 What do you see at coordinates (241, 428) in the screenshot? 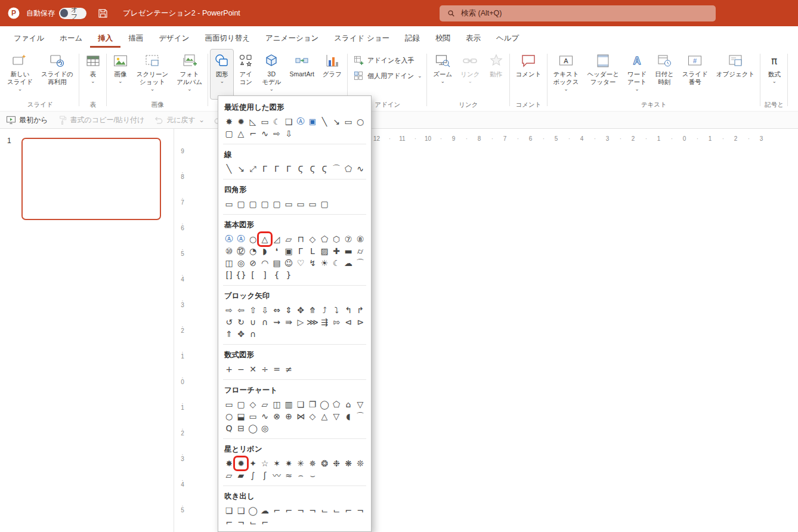
I see `shape-option: ⊟` at bounding box center [241, 428].